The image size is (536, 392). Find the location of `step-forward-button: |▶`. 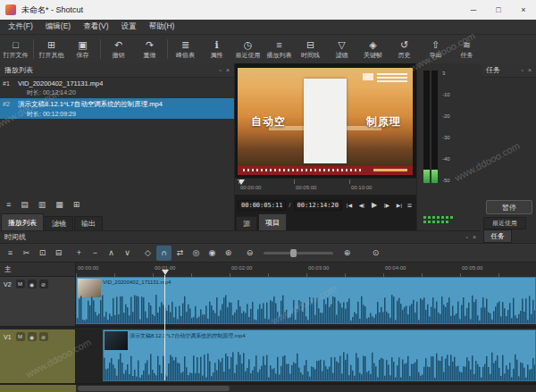

step-forward-button: |▶ is located at coordinates (387, 205).